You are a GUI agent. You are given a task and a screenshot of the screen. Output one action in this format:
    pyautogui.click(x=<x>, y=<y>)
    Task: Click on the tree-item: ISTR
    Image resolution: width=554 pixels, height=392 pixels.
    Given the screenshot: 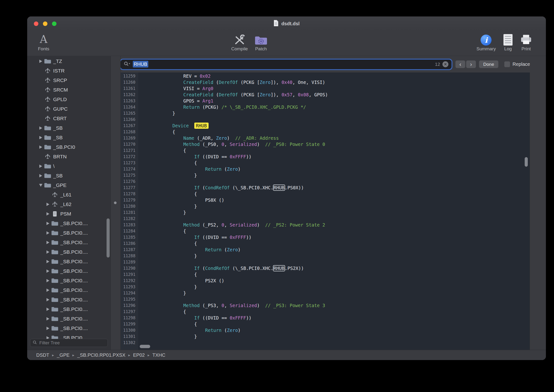 What is the action you would take?
    pyautogui.click(x=69, y=71)
    